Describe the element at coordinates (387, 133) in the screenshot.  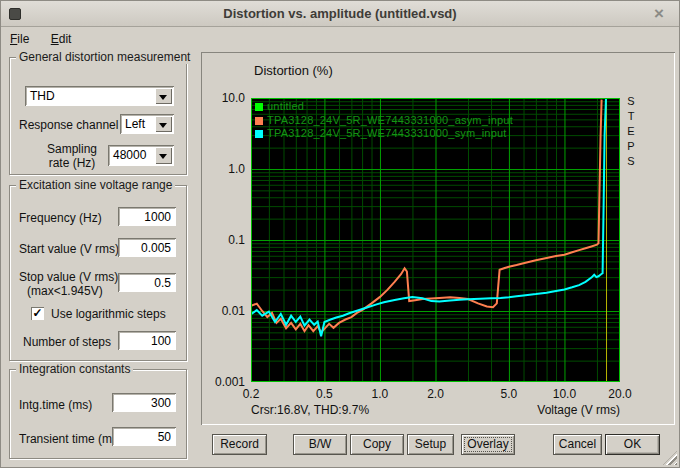
I see `legend-label: TPA3128_24V_5R_WE7443331000_sym_input` at that location.